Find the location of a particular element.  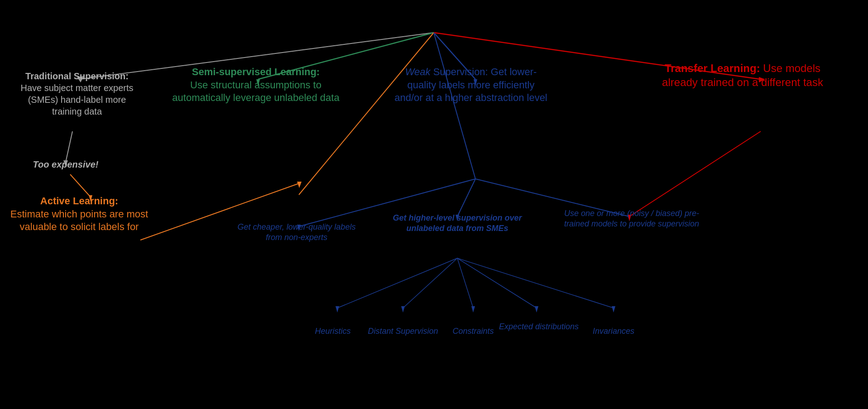

active-learning-label: Active Learning: Estimate which points a… is located at coordinates (79, 214).